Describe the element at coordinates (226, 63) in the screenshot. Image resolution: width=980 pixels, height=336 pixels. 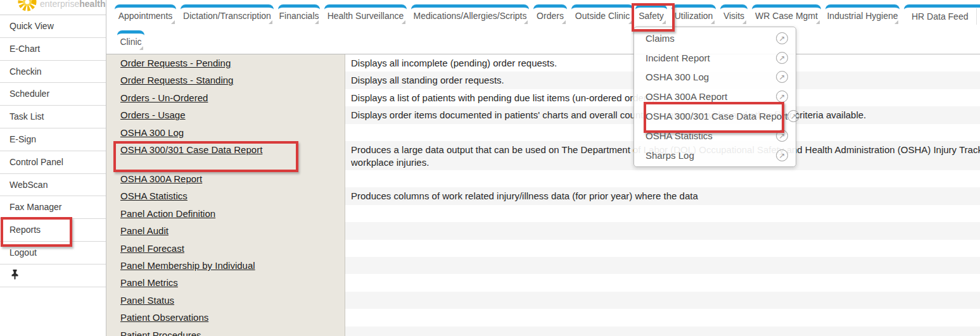
I see `report-link-cell: Order Requests - Pending` at that location.